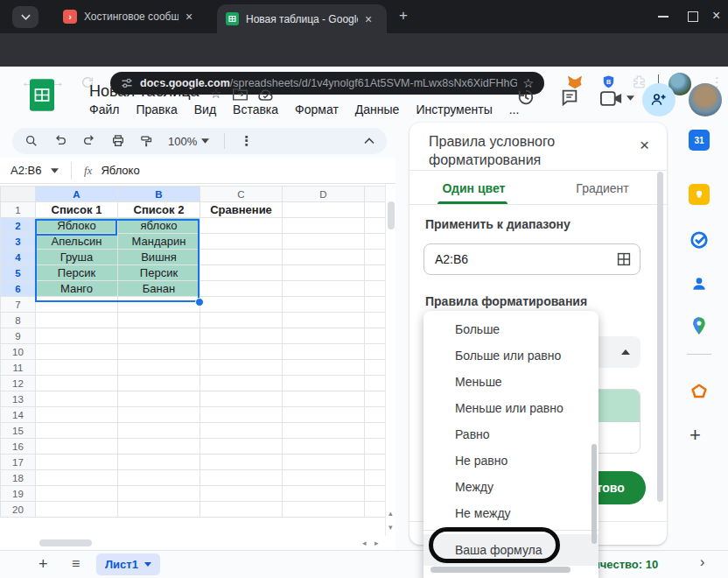  What do you see at coordinates (474, 187) in the screenshot?
I see `tab-single-color: Один цвет` at bounding box center [474, 187].